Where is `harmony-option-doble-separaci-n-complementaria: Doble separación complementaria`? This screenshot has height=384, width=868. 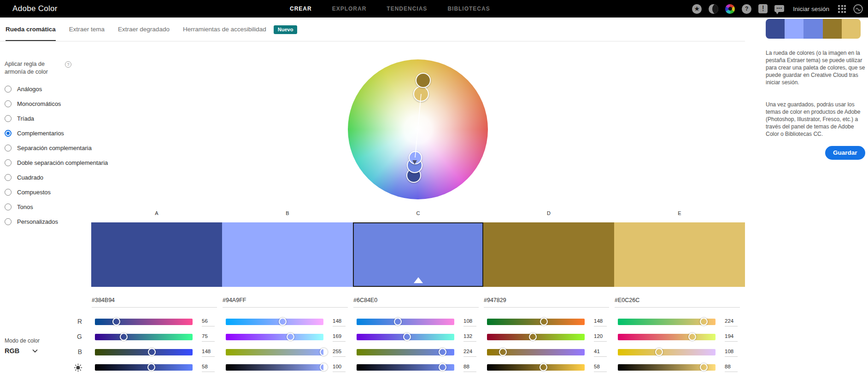 harmony-option-doble-separaci-n-complementaria: Doble separación complementaria is located at coordinates (56, 163).